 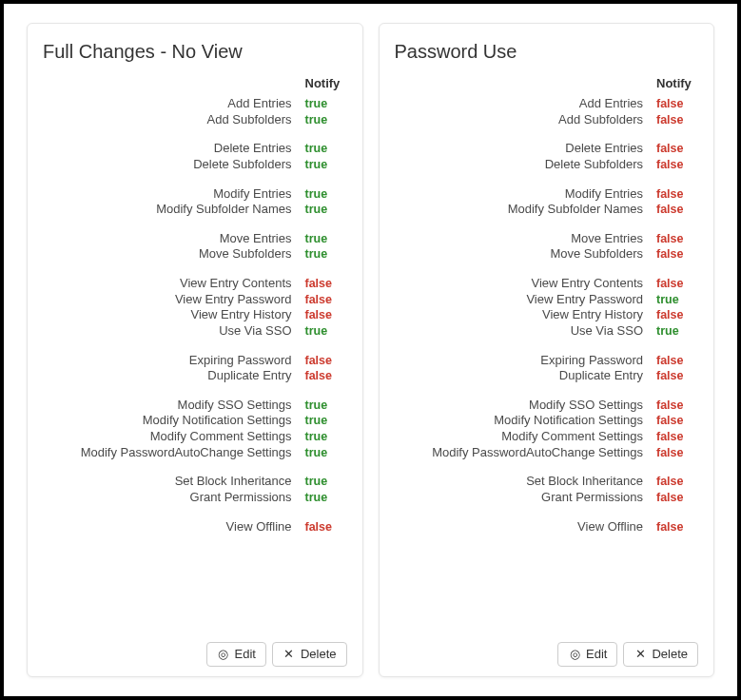 I want to click on permission-group: Delete EntriestrueDelete Subfolderstrue, so click(x=195, y=156).